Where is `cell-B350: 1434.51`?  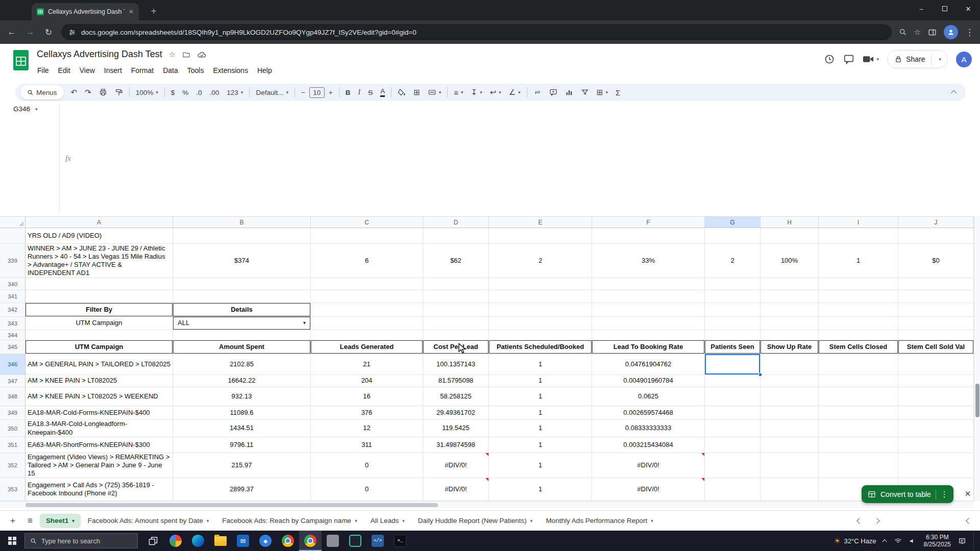 cell-B350: 1434.51 is located at coordinates (242, 429).